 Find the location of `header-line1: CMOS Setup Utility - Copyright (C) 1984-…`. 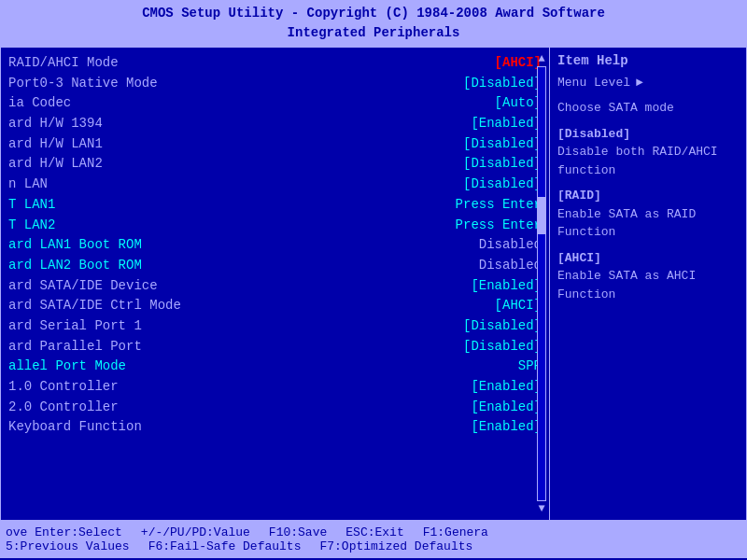

header-line1: CMOS Setup Utility - Copyright (C) 1984-… is located at coordinates (374, 13).